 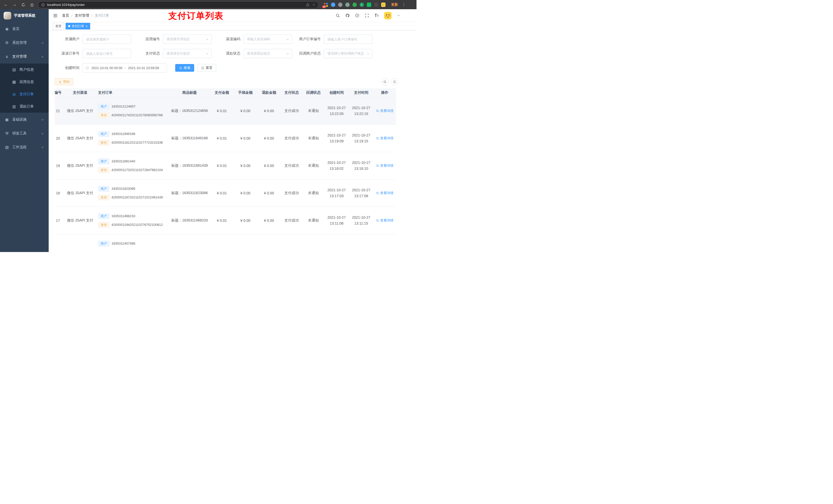 I want to click on merchant-order-no: 1635311468233, so click(x=123, y=216).